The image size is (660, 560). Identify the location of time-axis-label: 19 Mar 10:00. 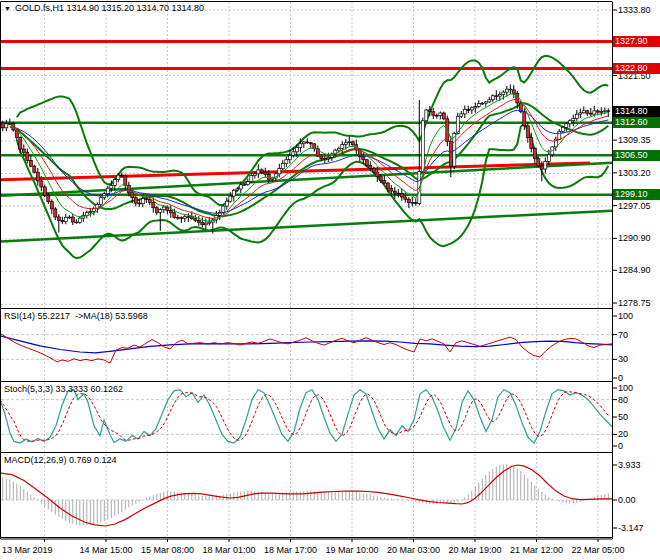
(352, 550).